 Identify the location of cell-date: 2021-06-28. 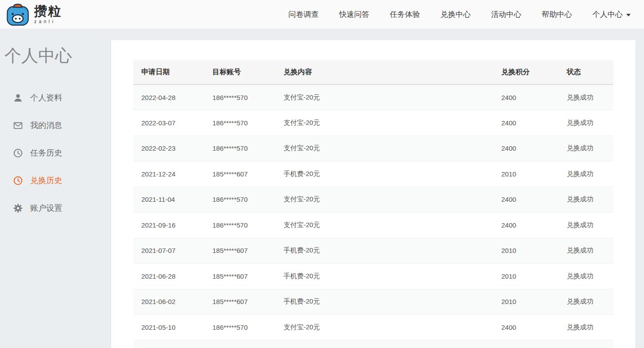
(169, 276).